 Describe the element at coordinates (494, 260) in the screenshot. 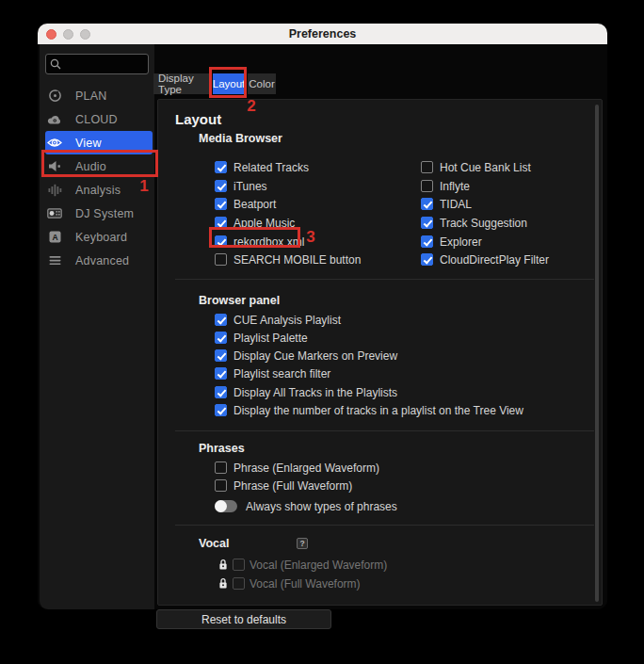

I see `checkbox-label: CloudDirectPlay Filter` at that location.